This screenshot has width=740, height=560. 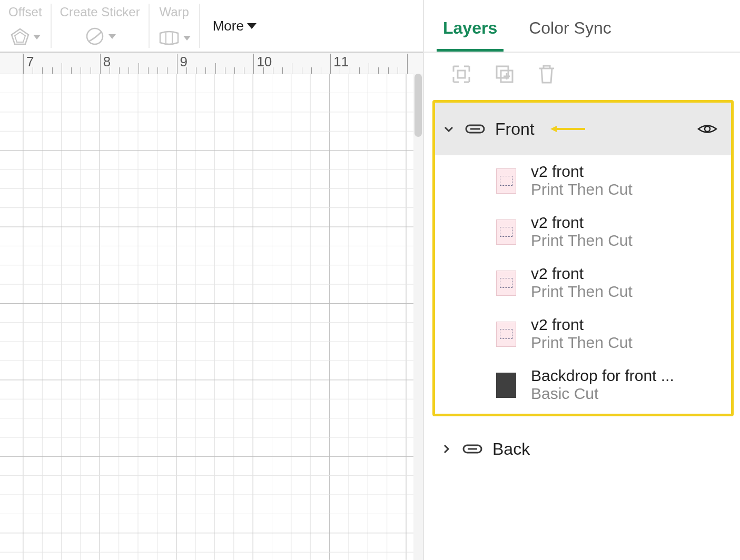 What do you see at coordinates (583, 129) in the screenshot?
I see `layer-group-header: Front` at bounding box center [583, 129].